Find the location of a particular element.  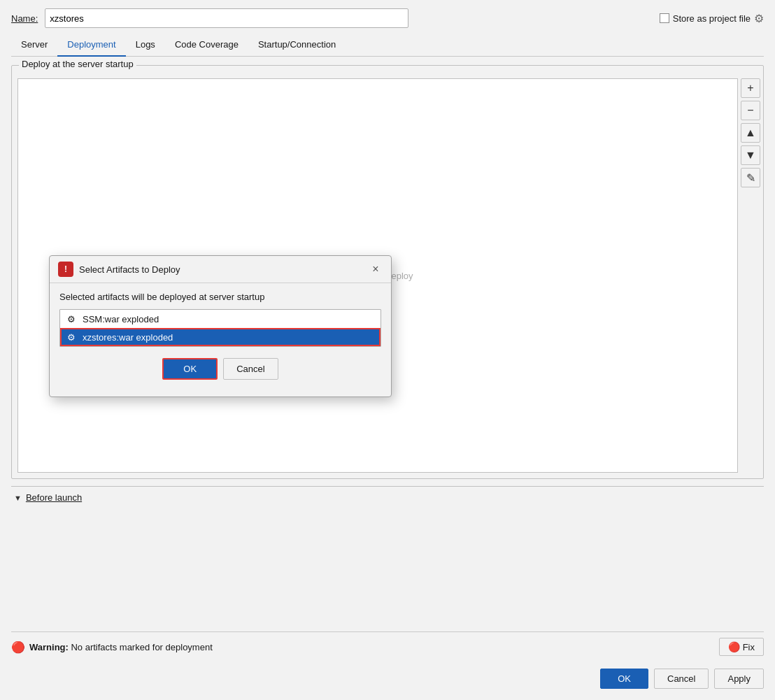

add-artifact-button: + is located at coordinates (751, 88).